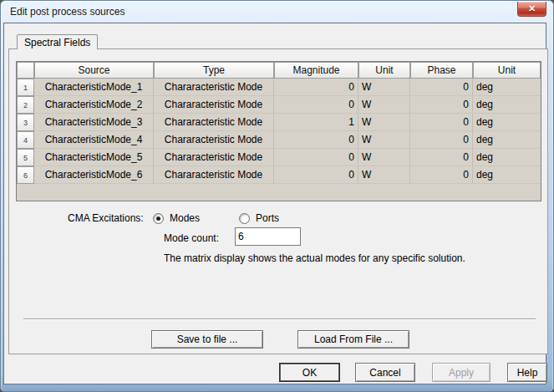 The width and height of the screenshot is (554, 392). I want to click on radio-modes, so click(159, 219).